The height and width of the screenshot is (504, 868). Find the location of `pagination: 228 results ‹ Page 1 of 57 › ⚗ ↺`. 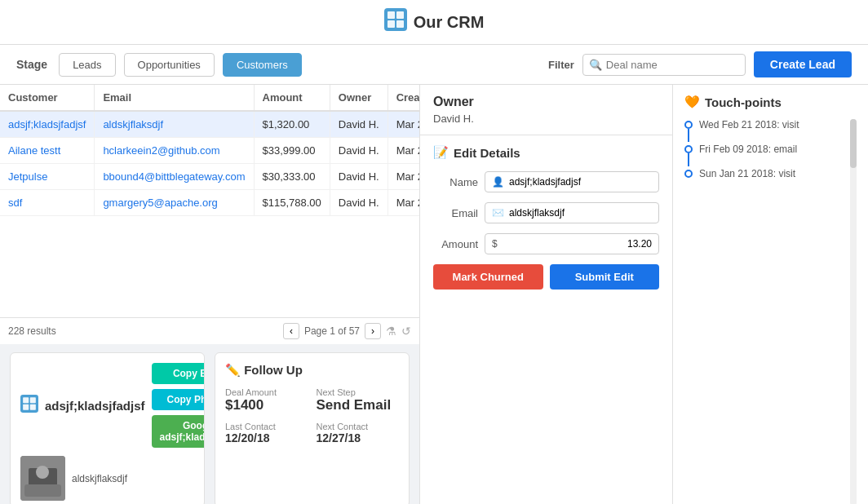

pagination: 228 results ‹ Page 1 of 57 › ⚗ ↺ is located at coordinates (210, 331).